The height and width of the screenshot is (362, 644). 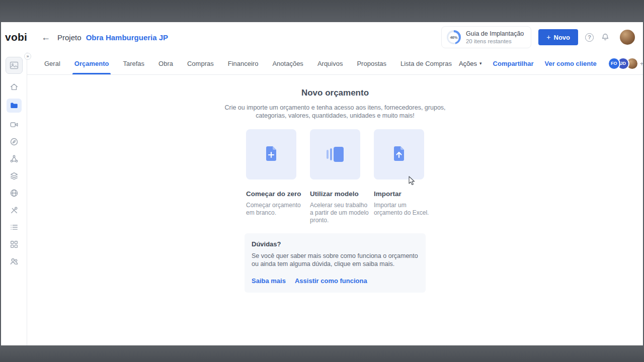 What do you see at coordinates (331, 281) in the screenshot?
I see `assistir-como-funciona-link: Assistir como funciona` at bounding box center [331, 281].